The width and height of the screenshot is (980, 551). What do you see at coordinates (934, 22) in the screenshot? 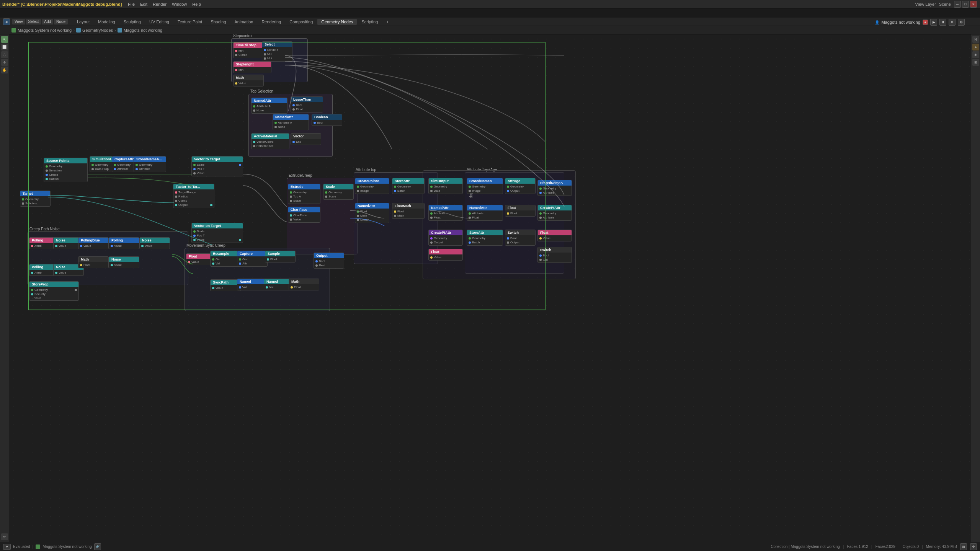
I see `render-btn: ▶` at bounding box center [934, 22].